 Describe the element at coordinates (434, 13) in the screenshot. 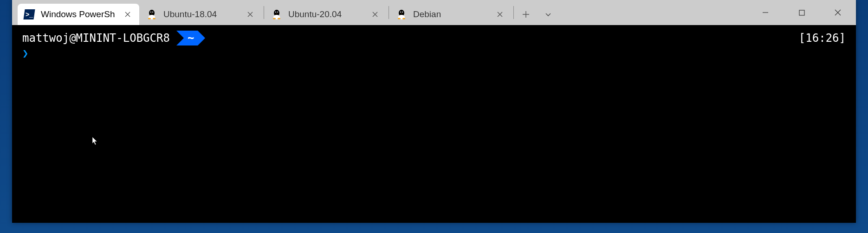

I see `titlebar: >_ Windows PowerSh` at that location.